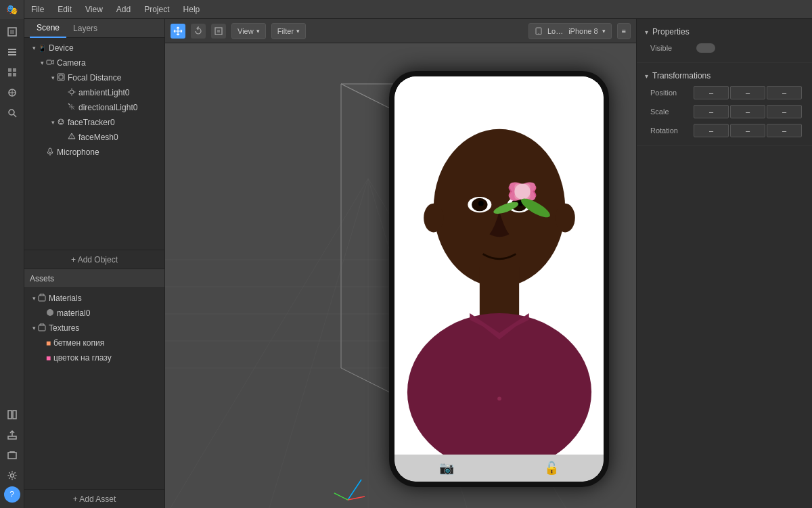 Image resolution: width=812 pixels, height=508 pixels. What do you see at coordinates (95, 28) in the screenshot?
I see `scene-panel-header: Scene Layers` at bounding box center [95, 28].